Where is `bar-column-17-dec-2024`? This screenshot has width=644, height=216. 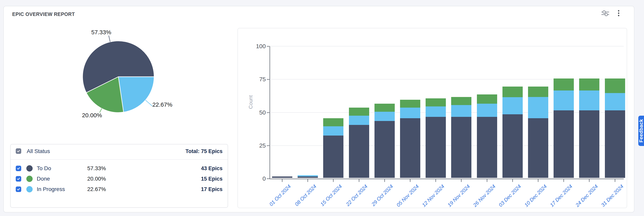 bar-column-17-dec-2024 is located at coordinates (564, 128).